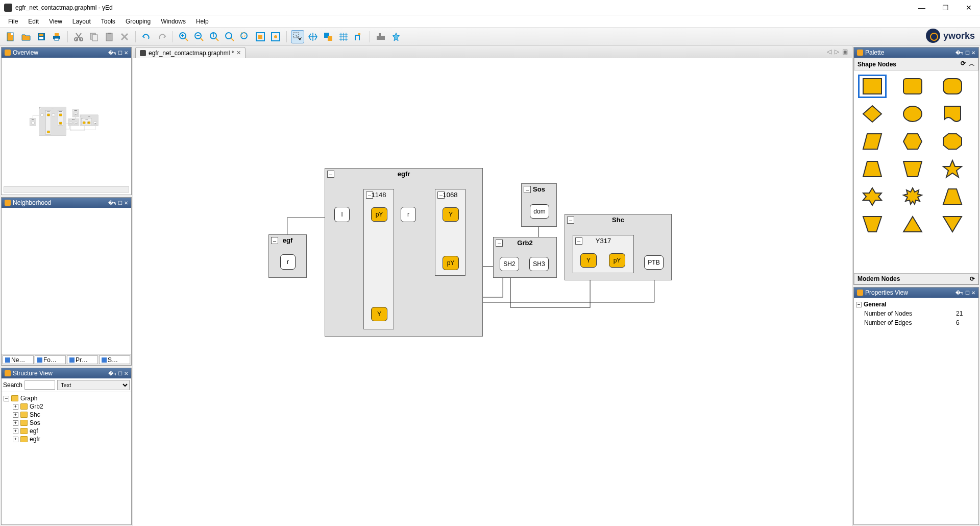 The image size is (980, 526). What do you see at coordinates (66, 419) in the screenshot?
I see `structure-tree: –Graph +Grb2 +Shc +Sos +egf +egfr` at bounding box center [66, 419].